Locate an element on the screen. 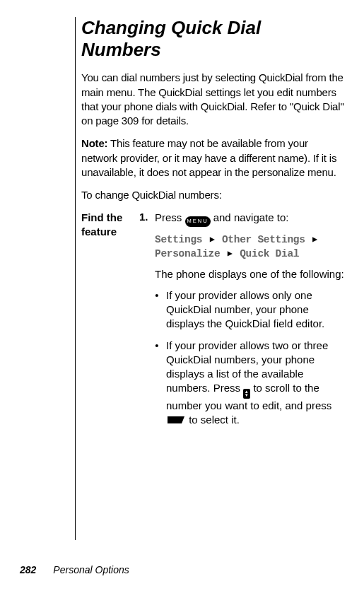  bullet-list: • If your provider allows only one Quick… is located at coordinates (249, 359).